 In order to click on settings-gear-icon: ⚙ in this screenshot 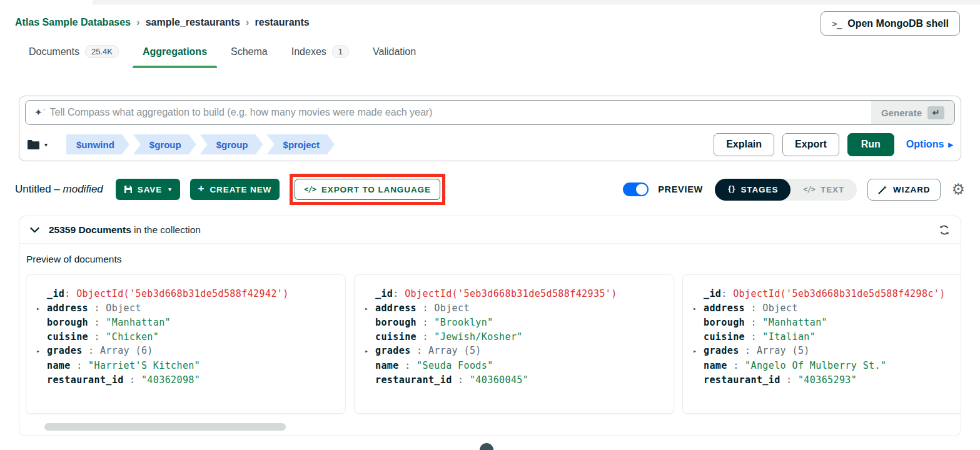, I will do `click(958, 189)`.